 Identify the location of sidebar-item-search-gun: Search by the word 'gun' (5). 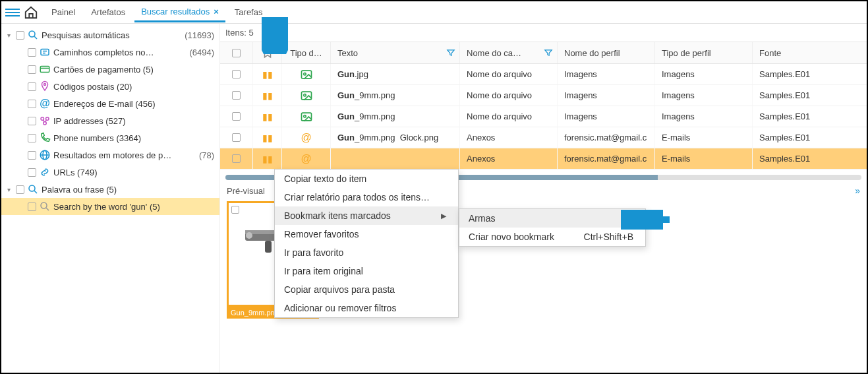
(111, 206).